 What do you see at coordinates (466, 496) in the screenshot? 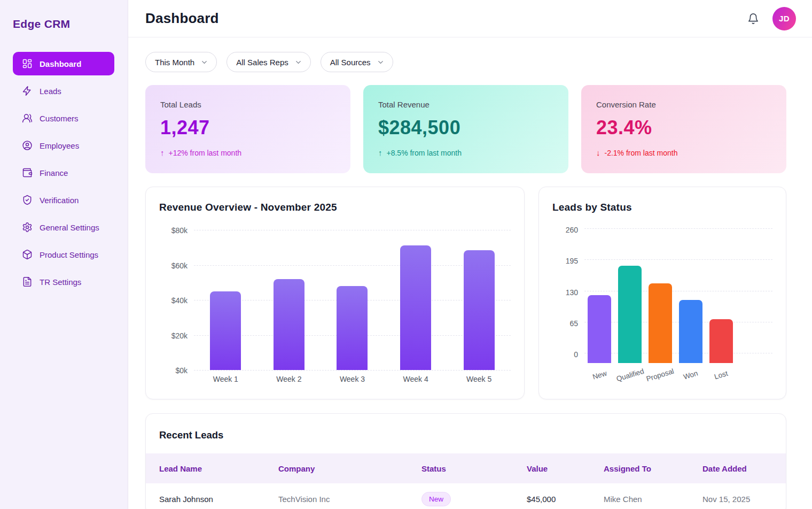
I see `table-row: Sarah JohnsonTechVision IncNew$45,000Mik…` at bounding box center [466, 496].